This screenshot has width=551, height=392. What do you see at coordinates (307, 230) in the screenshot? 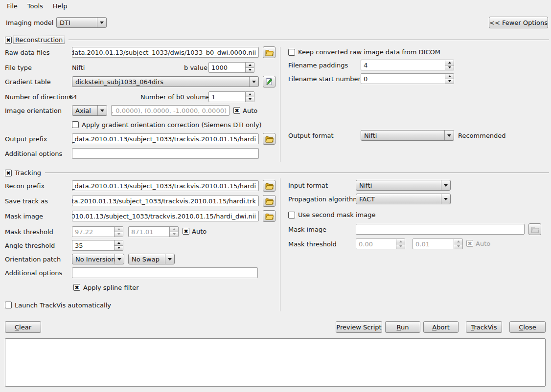
I see `second-mask-image-label: Mask image` at bounding box center [307, 230].